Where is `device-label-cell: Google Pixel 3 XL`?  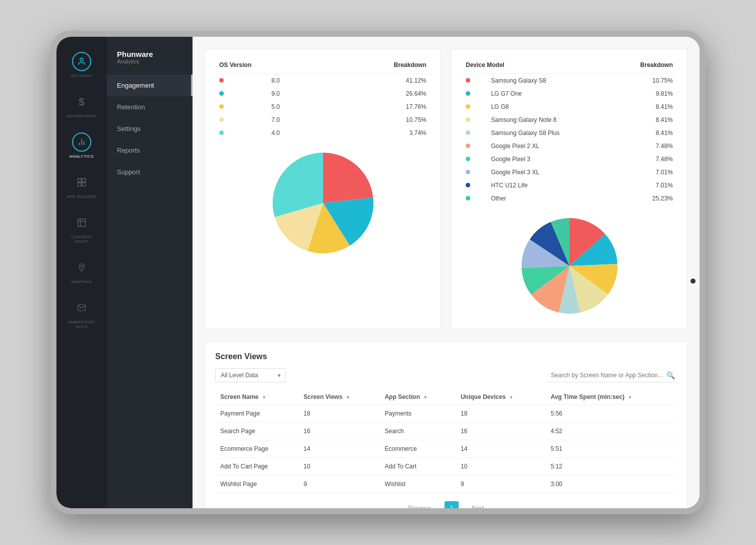 device-label-cell: Google Pixel 3 XL is located at coordinates (549, 172).